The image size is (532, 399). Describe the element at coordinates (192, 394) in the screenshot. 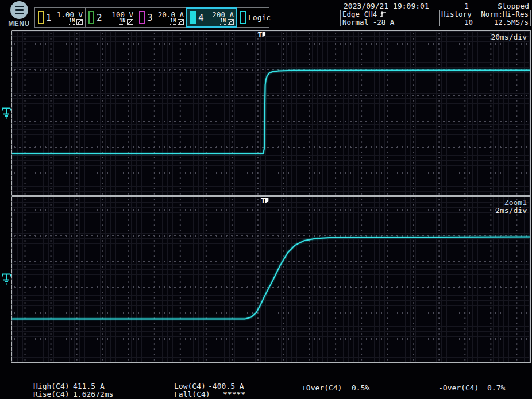

I see `measurement-fall-label: Fall(C4)` at that location.